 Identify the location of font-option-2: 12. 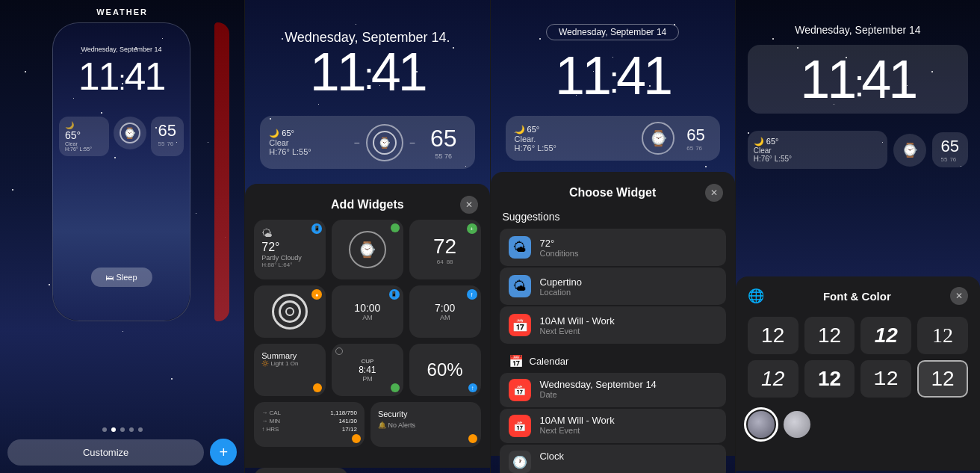
(830, 336).